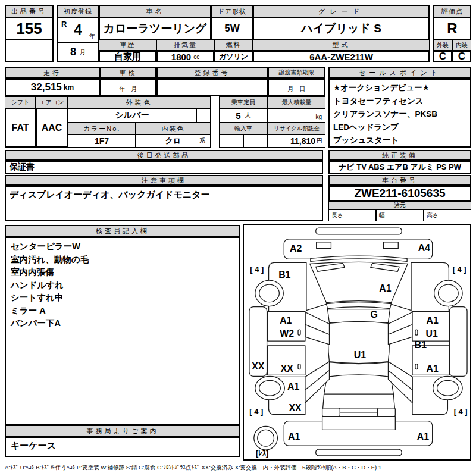 This screenshot has height=476, width=476. Describe the element at coordinates (238, 469) in the screenshot. I see `legend-line: A:ｷｽﾞ U:ﾍｺﾐ B:ｷｽﾞを伴うﾍｺﾐ P:要塗装 W:補修跡 S:錆 …` at that location.